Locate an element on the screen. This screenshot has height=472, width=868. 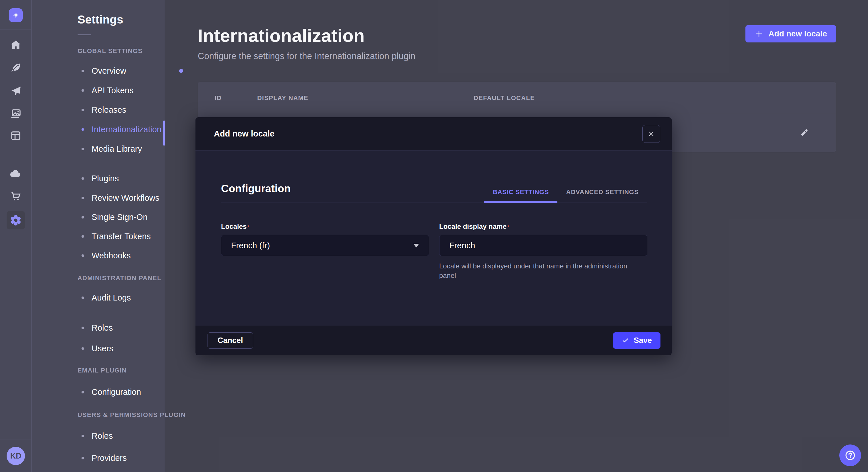
modal-footer: Cancel Save is located at coordinates (433, 340).